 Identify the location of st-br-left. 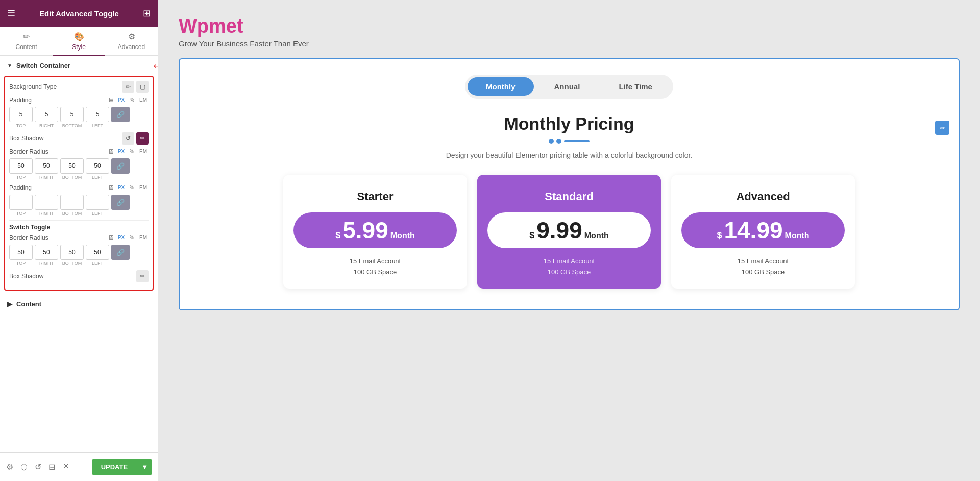
(97, 252).